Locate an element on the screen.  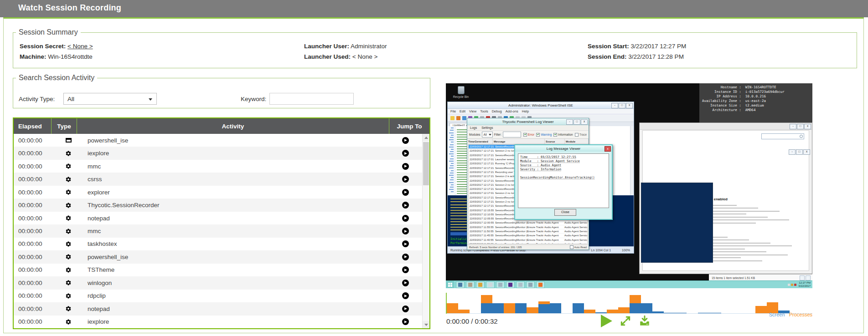
filter-input is located at coordinates (512, 135).